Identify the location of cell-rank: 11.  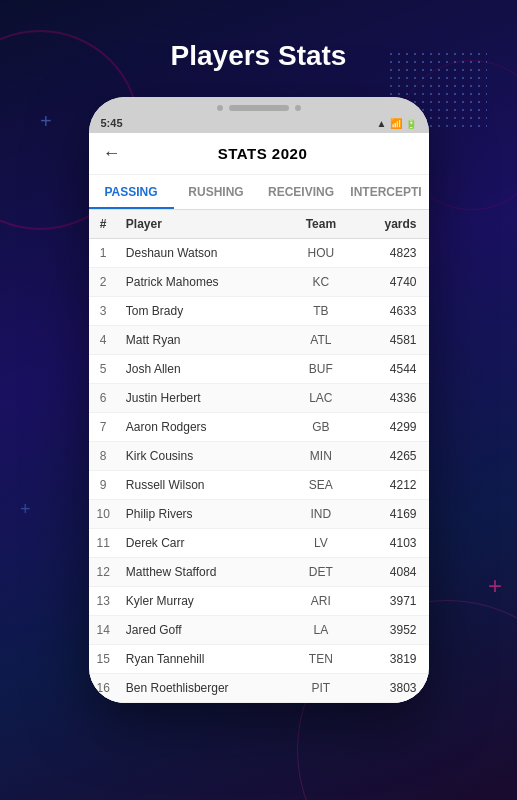
(104, 544).